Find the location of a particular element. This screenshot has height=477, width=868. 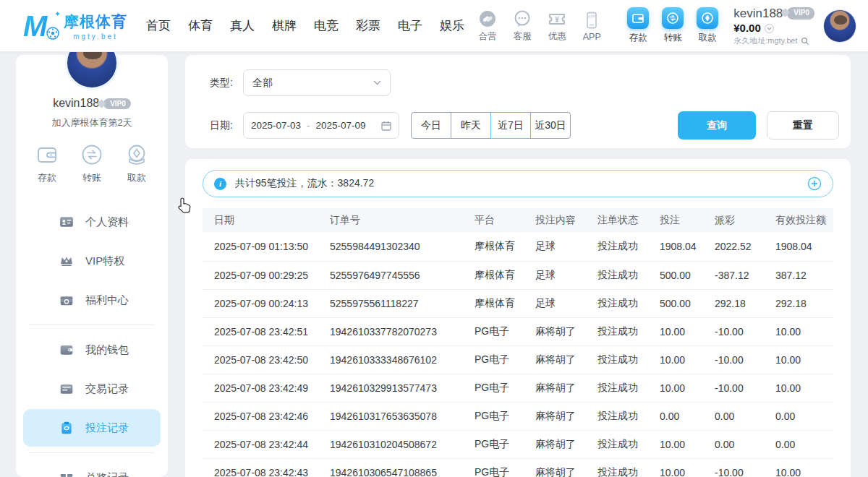

range-30days-button: 近30日 is located at coordinates (550, 126).